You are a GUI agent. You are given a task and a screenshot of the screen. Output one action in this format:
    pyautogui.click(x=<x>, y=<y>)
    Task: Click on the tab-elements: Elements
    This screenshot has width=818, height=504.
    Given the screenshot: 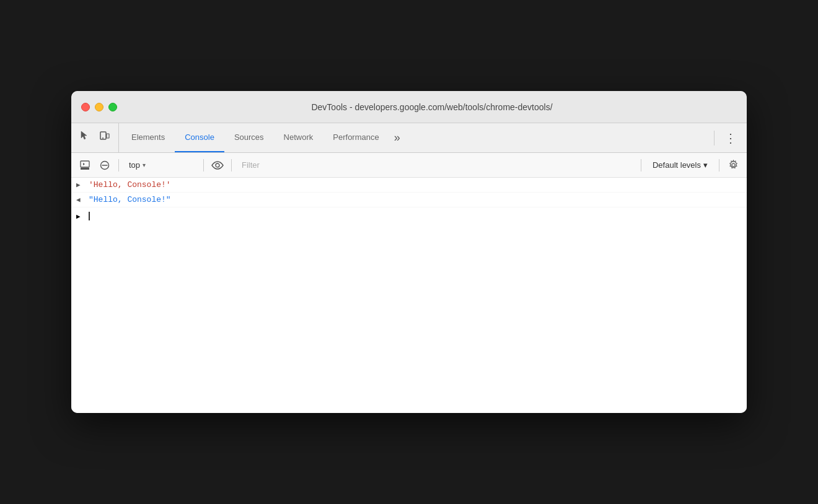 What is the action you would take?
    pyautogui.click(x=148, y=137)
    